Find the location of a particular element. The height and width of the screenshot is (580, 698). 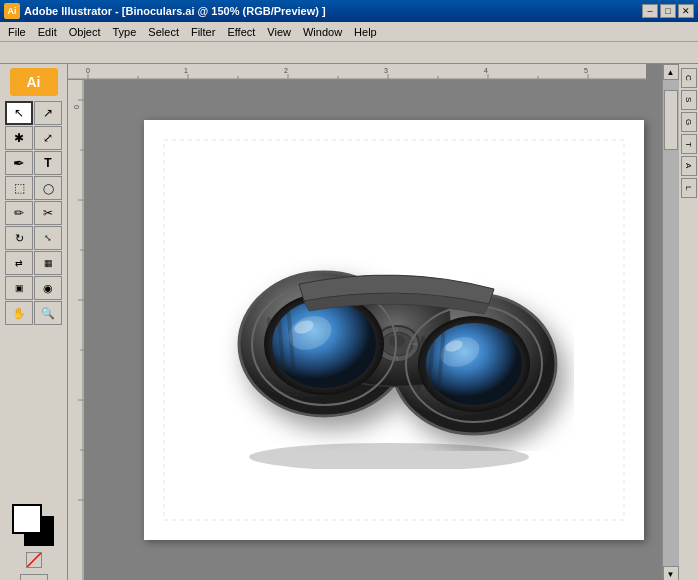

menu-filter: Filter is located at coordinates (203, 32).